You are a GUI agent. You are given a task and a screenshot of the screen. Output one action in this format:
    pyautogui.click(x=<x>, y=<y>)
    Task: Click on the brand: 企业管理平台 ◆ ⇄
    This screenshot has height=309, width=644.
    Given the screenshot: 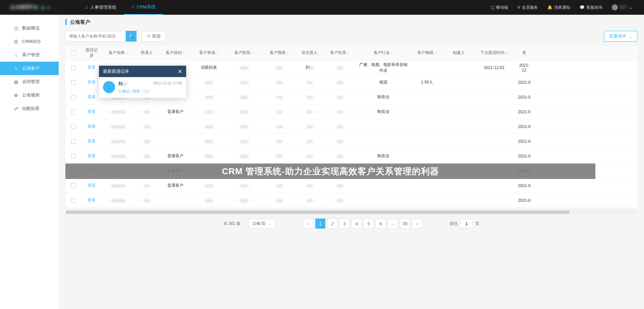 What is the action you would take?
    pyautogui.click(x=39, y=7)
    